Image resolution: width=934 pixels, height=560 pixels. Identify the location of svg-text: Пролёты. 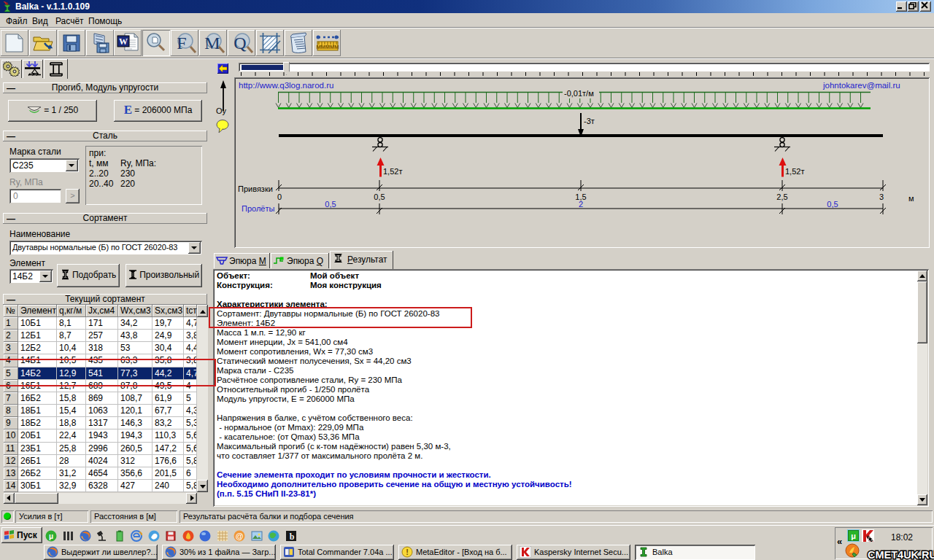
(258, 209).